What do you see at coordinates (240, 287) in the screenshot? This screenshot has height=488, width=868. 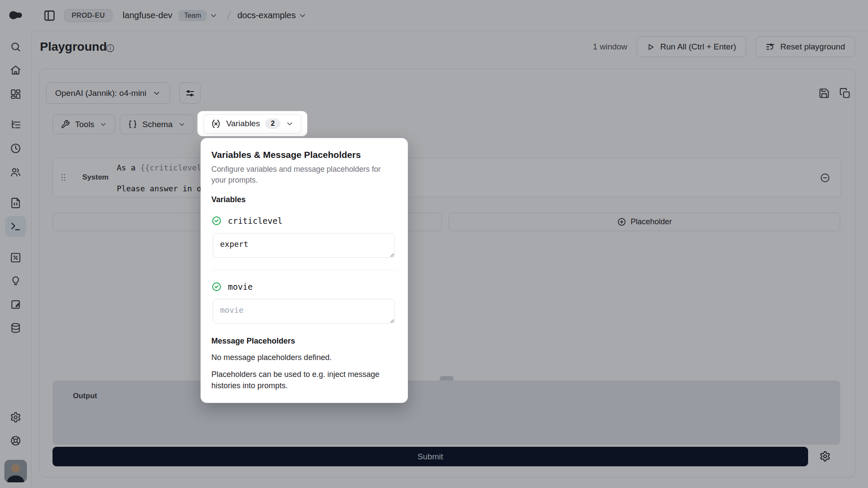 I see `variable-name: movie` at bounding box center [240, 287].